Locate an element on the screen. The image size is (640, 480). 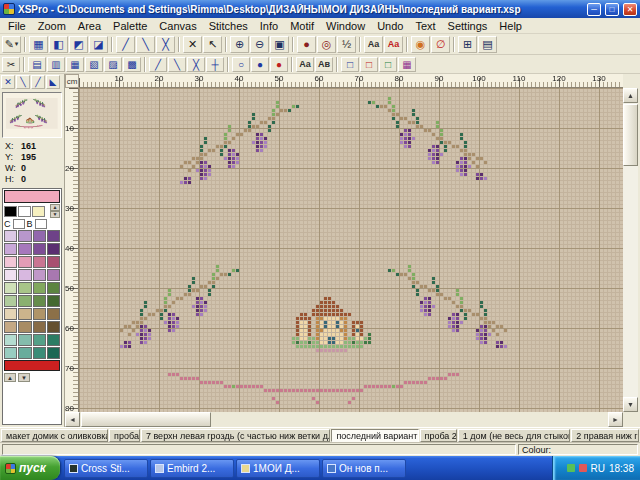
backstitch-up-tool: ╱ is located at coordinates (126, 44).